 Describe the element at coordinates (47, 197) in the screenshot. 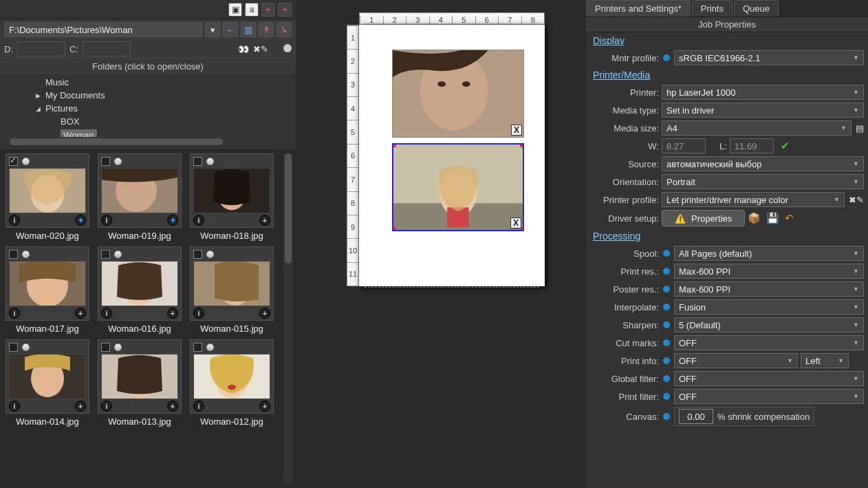

I see `thumbnail: i✦Woman-020.jpg` at that location.